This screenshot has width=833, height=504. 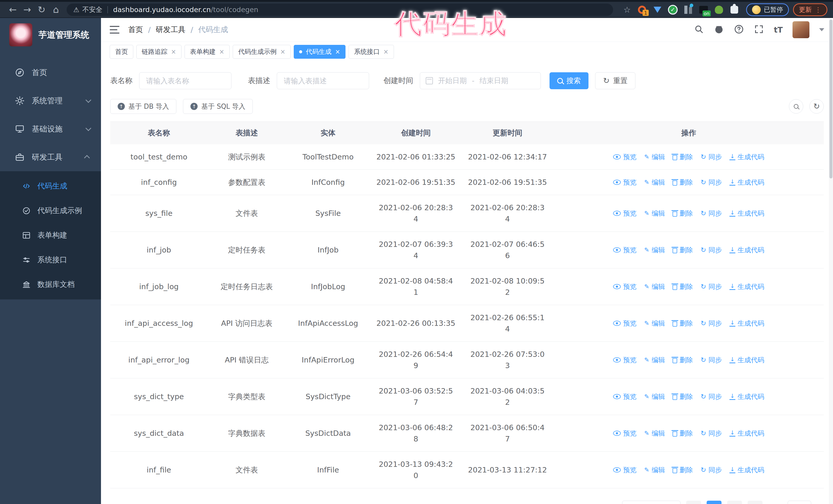 I want to click on extension-bars-icon, so click(x=688, y=10).